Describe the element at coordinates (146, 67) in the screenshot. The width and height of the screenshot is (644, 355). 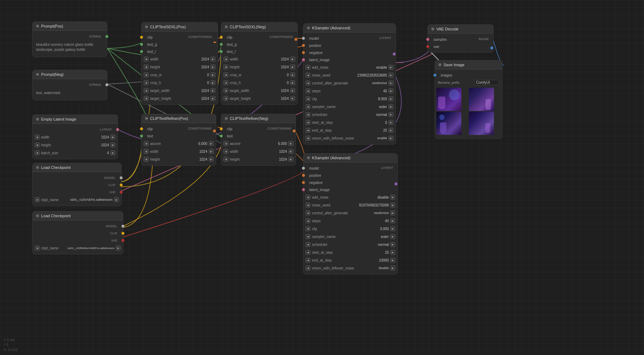
I see `cs-pos-height-l: ◄` at that location.